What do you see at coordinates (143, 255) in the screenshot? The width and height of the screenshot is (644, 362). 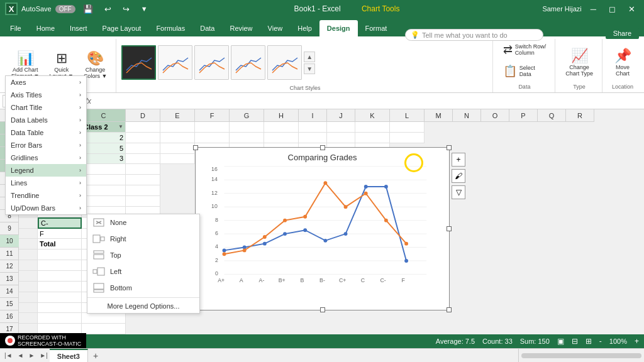 I see `legend-top: Top` at bounding box center [143, 255].